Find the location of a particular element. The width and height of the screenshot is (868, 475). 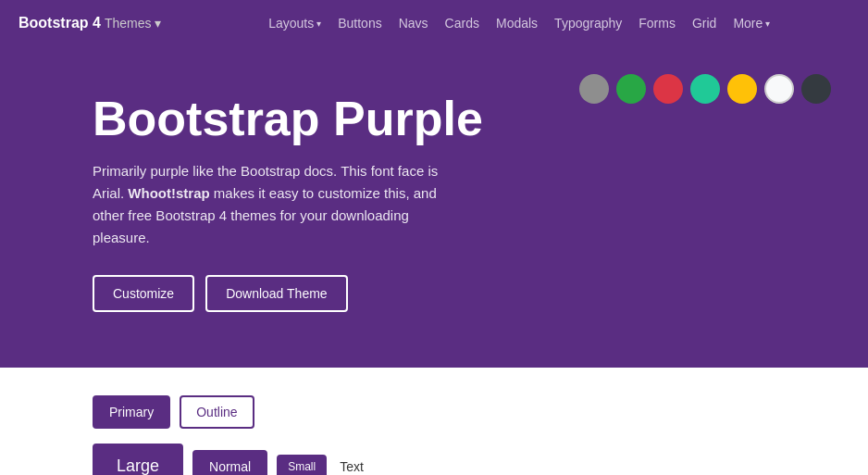

customize-button: Customize is located at coordinates (143, 294).